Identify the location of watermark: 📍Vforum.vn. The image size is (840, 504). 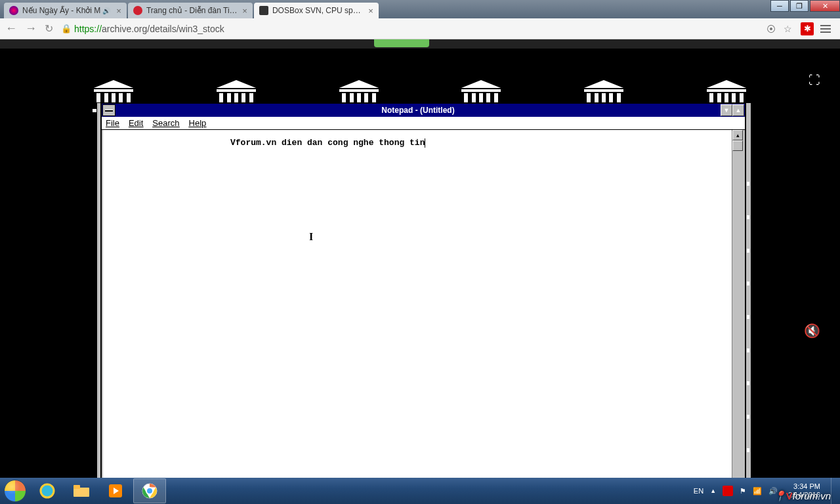
(802, 496).